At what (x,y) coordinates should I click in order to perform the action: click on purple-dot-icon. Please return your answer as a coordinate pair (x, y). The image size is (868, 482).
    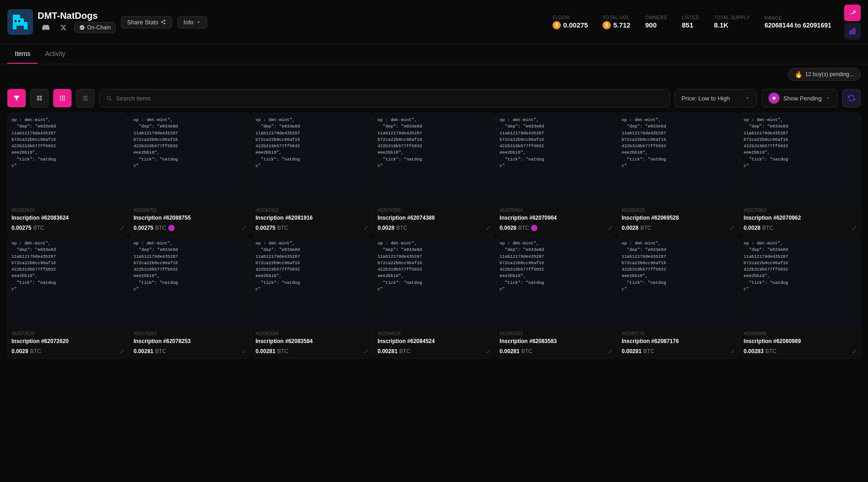
    Looking at the image, I should click on (171, 228).